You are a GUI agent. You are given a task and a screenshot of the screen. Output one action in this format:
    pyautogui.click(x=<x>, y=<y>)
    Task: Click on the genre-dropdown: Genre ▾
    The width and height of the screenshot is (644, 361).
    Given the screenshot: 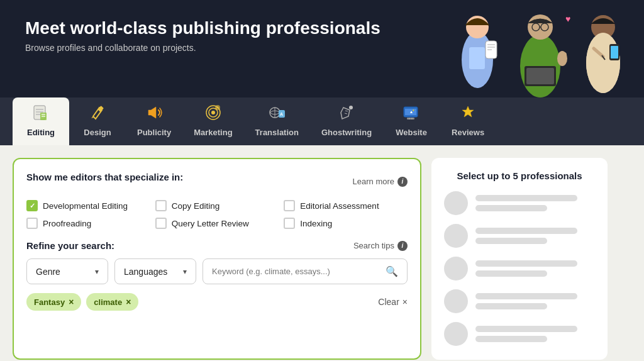 What is the action you would take?
    pyautogui.click(x=67, y=272)
    